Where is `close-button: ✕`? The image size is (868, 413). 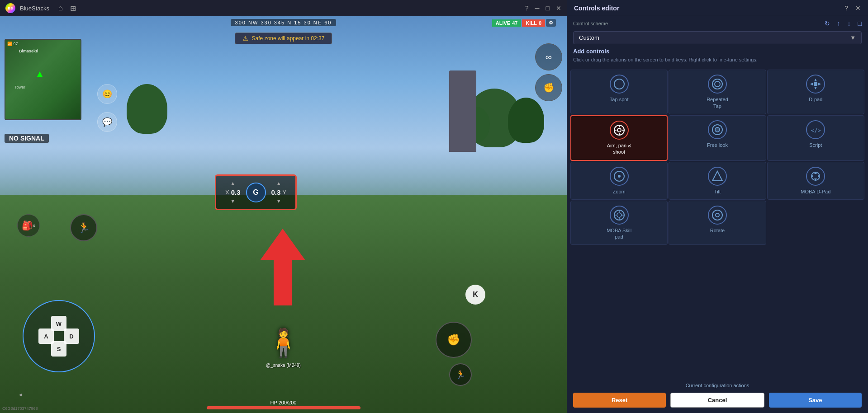 close-button: ✕ is located at coordinates (559, 8).